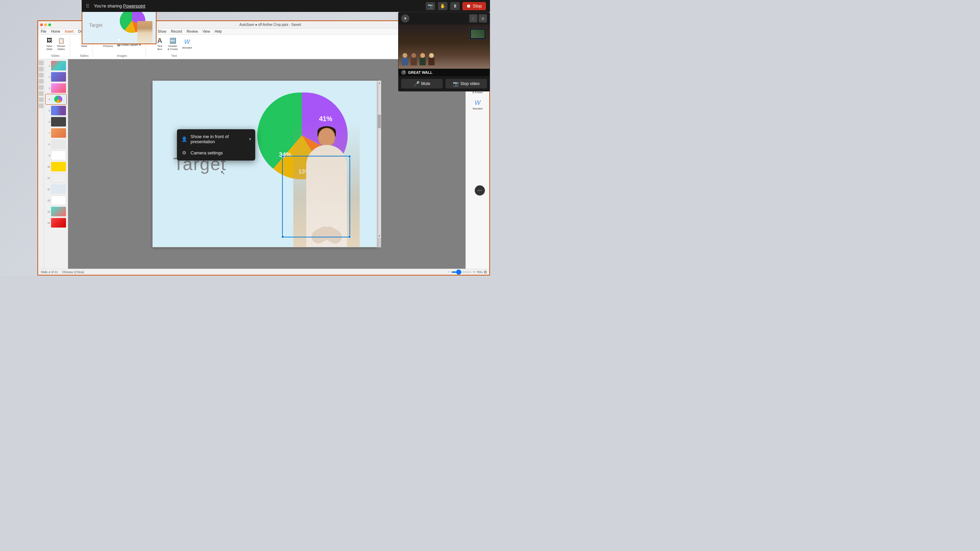  I want to click on main-slide: Target 41%, so click(265, 164).